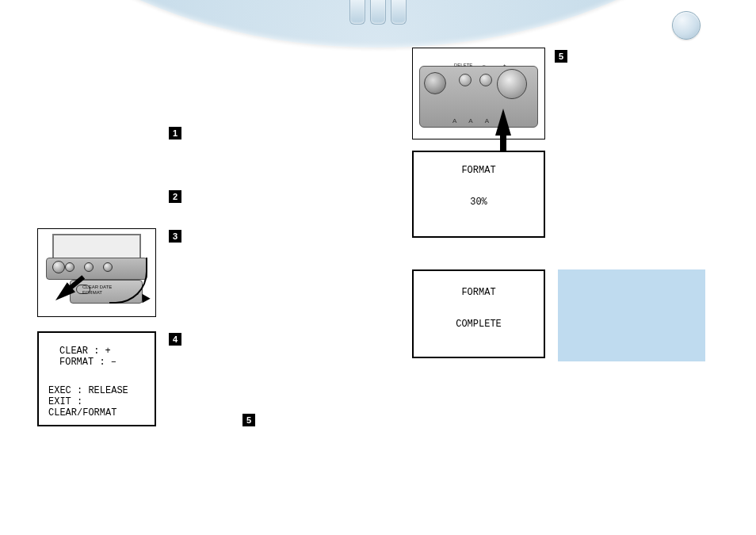 The width and height of the screenshot is (756, 535). Describe the element at coordinates (471, 120) in the screenshot. I see `camera-slots: A A A` at that location.